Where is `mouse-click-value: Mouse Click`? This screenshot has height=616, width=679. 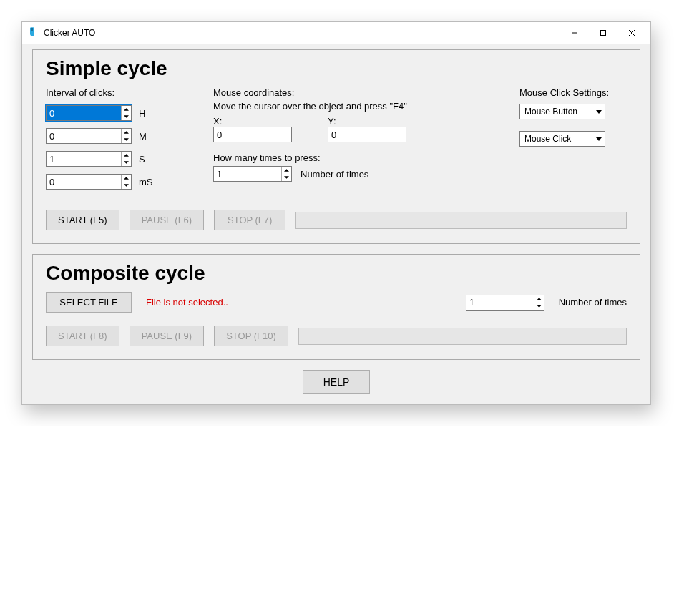
mouse-click-value: Mouse Click is located at coordinates (548, 139).